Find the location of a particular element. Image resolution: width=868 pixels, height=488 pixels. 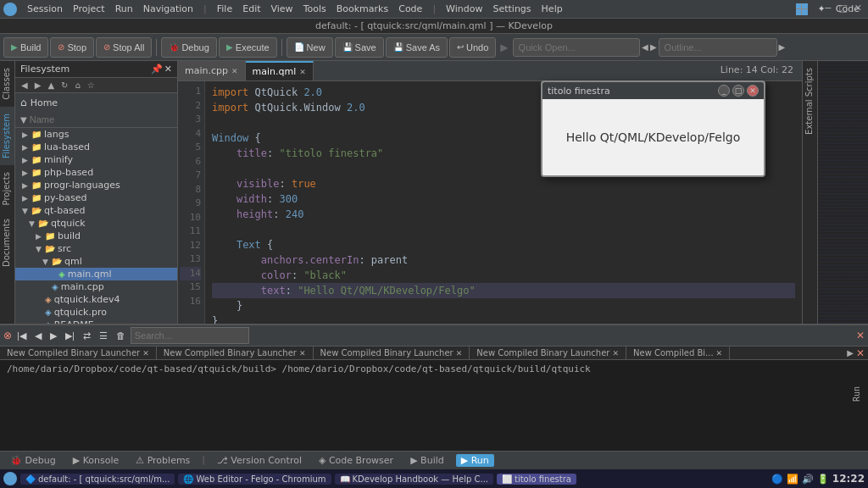

outline-input is located at coordinates (718, 47).